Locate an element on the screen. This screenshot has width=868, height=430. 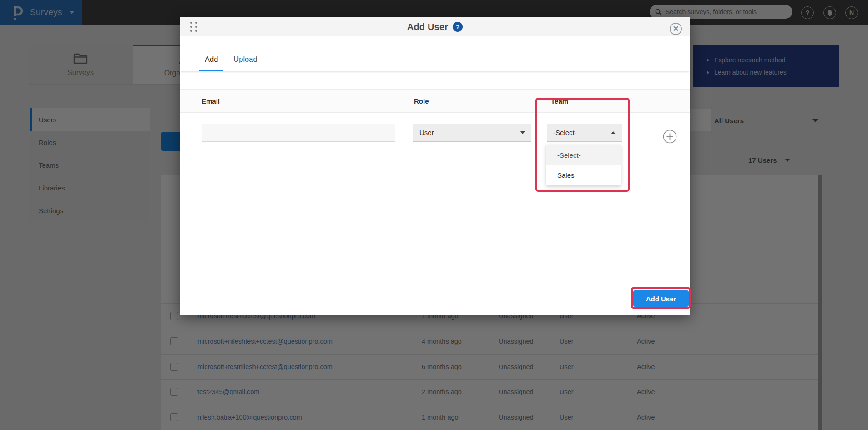
team-select-value: -Select- is located at coordinates (565, 133).